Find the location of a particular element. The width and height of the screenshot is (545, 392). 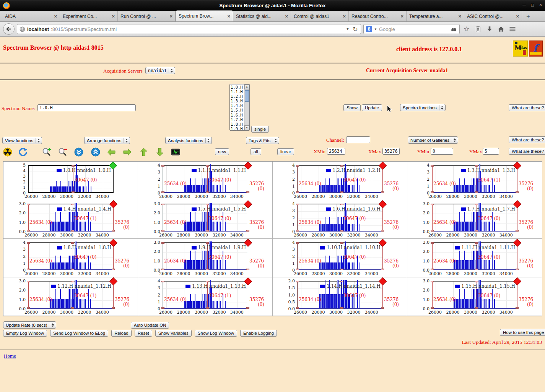

clipboard-icon is located at coordinates (478, 29).